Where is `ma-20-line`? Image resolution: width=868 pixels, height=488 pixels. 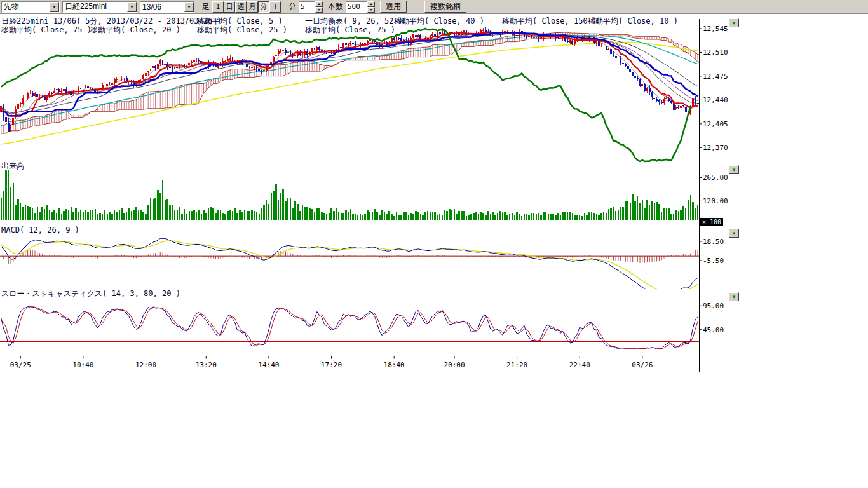
ma-20-line is located at coordinates (349, 73).